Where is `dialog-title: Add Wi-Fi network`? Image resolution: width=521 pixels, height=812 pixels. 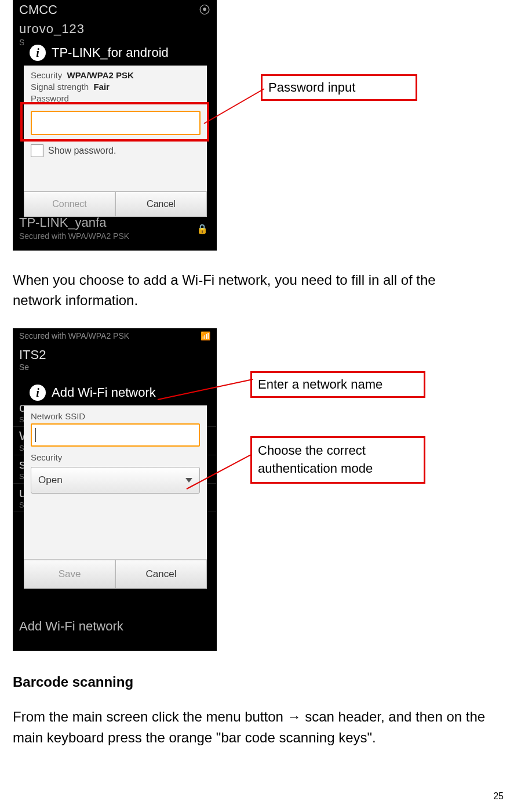 dialog-title: Add Wi-Fi network is located at coordinates (104, 393).